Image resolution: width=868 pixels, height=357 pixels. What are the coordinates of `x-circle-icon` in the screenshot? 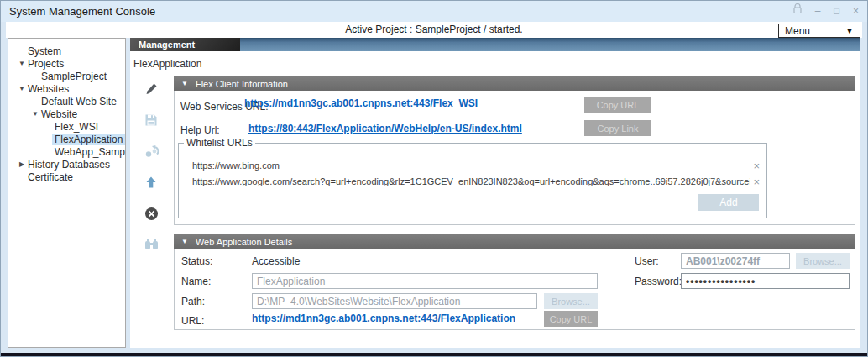 It's located at (151, 213).